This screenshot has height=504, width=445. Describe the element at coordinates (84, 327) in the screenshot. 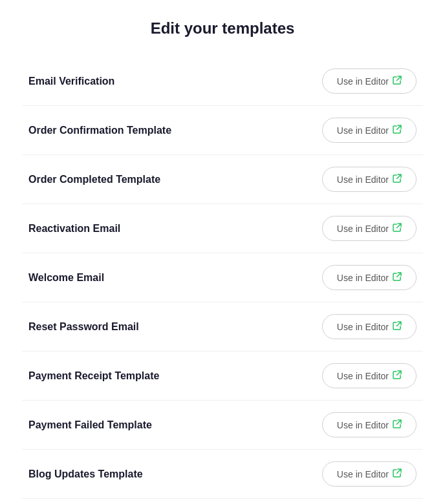

I see `template-name: Reset Password Email` at that location.